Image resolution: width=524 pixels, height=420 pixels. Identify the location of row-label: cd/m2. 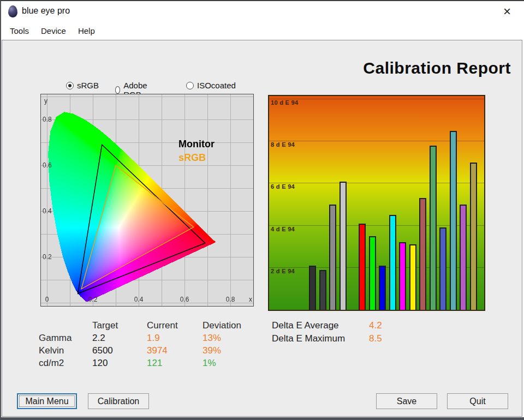
(66, 364).